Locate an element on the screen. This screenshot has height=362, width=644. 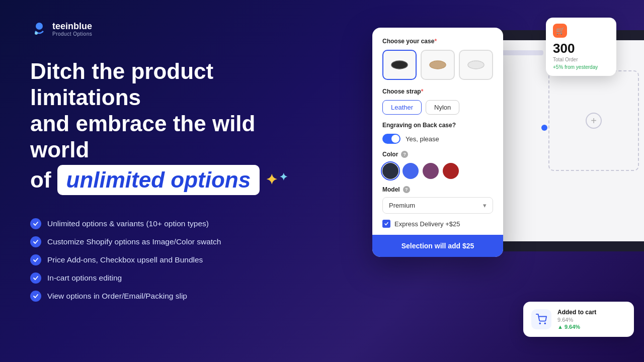
star-decorations: ✦ ✦ is located at coordinates (277, 180).